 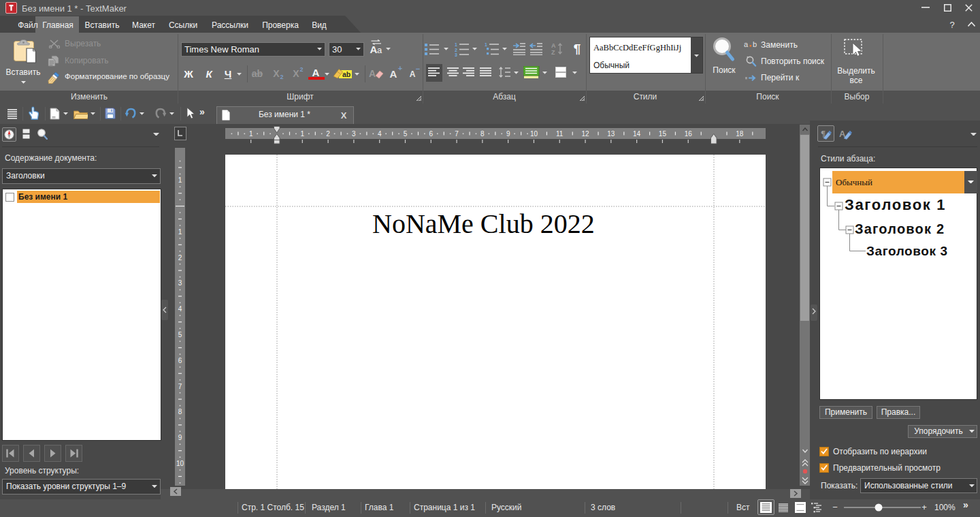 I want to click on svg-text: 12, so click(x=585, y=134).